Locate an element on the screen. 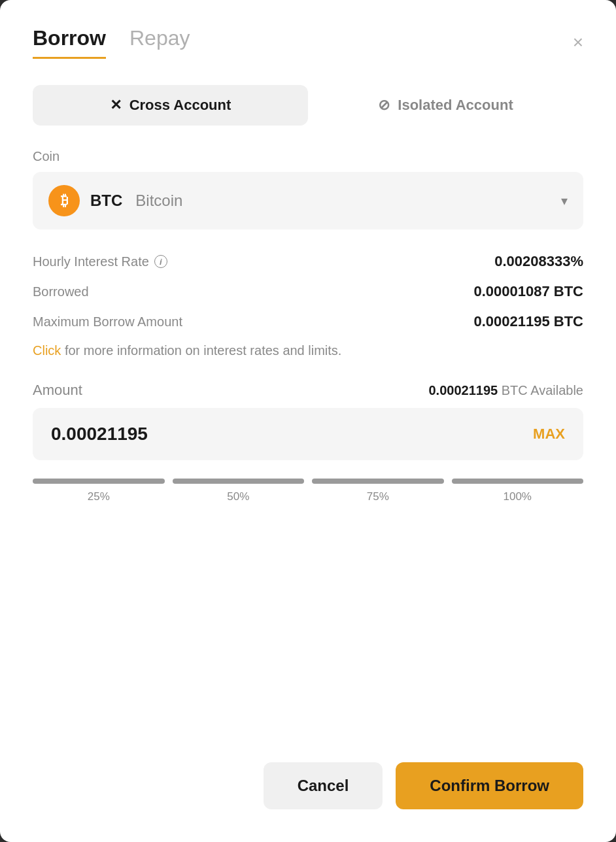  pct-50-label: 50% is located at coordinates (238, 497).